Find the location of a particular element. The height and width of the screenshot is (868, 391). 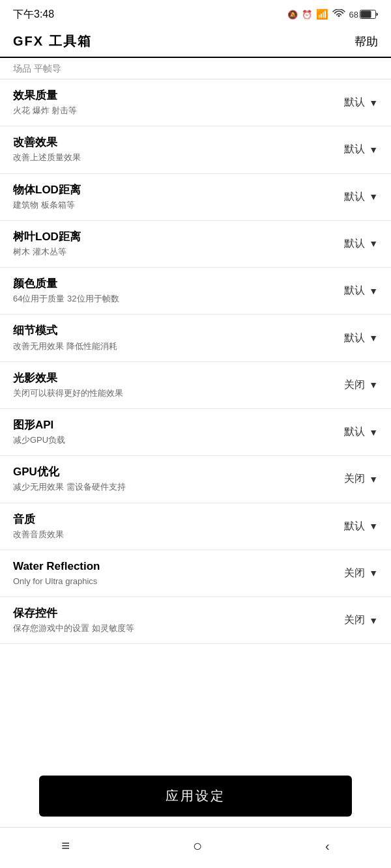

setting-title-audio-quality: 音质 is located at coordinates (166, 520).